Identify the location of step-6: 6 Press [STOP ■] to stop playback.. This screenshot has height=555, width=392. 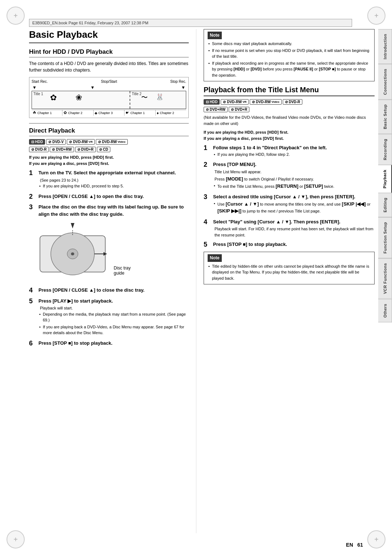
(109, 344).